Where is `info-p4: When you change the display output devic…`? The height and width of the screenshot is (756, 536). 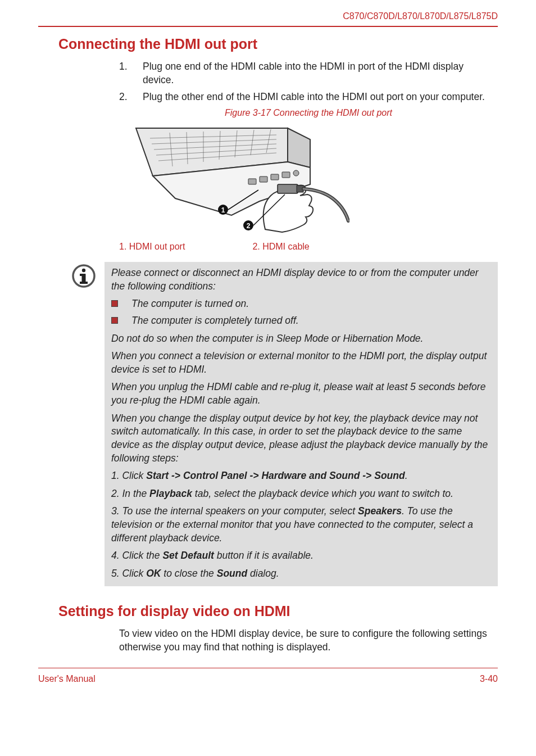 info-p4: When you change the display output devic… is located at coordinates (302, 438).